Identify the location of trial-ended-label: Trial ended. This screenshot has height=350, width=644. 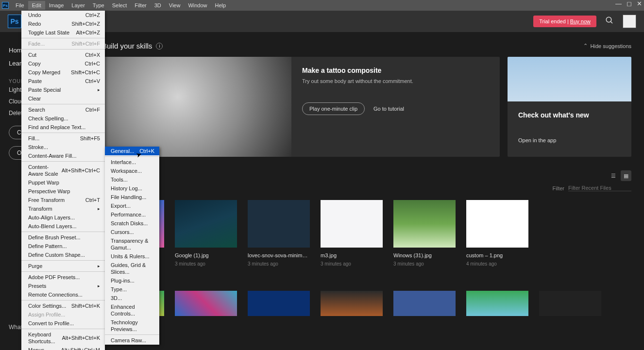
(553, 21).